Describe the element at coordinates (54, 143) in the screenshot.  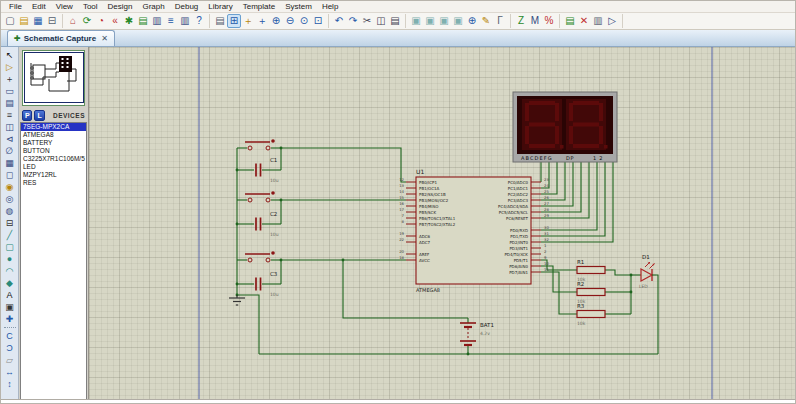
I see `device-item-battery: BATTERY` at that location.